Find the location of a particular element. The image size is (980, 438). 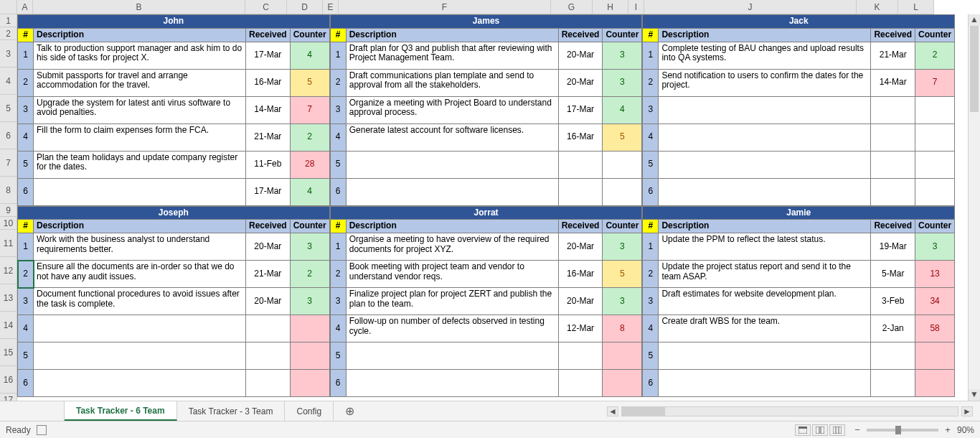

task-description: Update the project status report and sen… is located at coordinates (765, 274).